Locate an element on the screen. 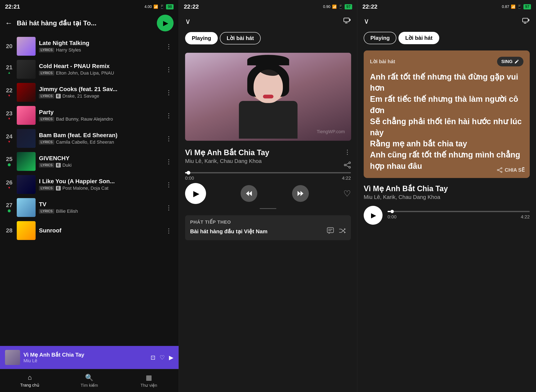 This screenshot has width=536, height=392. song-rank: 24 ▼ is located at coordinates (9, 138).